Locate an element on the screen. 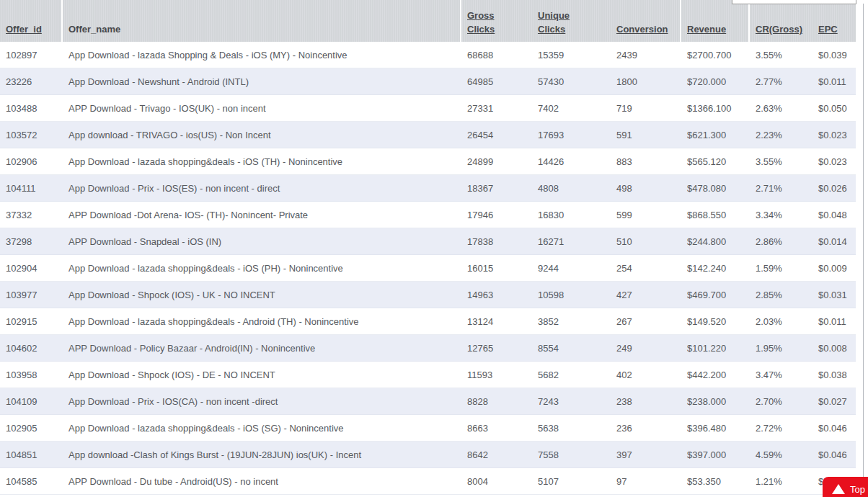 The image size is (868, 497). cell-revenue: $442.200 is located at coordinates (715, 375).